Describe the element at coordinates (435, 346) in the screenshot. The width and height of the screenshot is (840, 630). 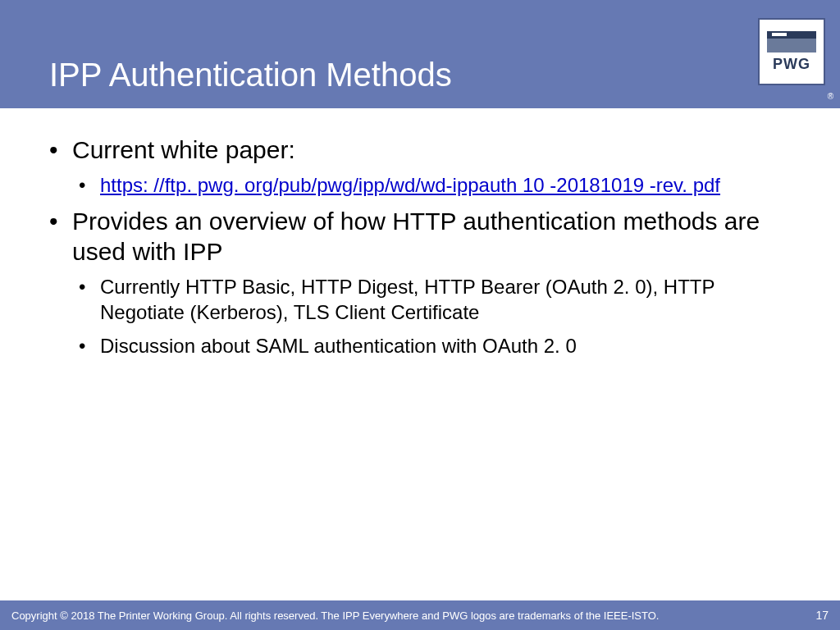
I see `bullet-saml: Discussion about SAML authentication wit…` at that location.